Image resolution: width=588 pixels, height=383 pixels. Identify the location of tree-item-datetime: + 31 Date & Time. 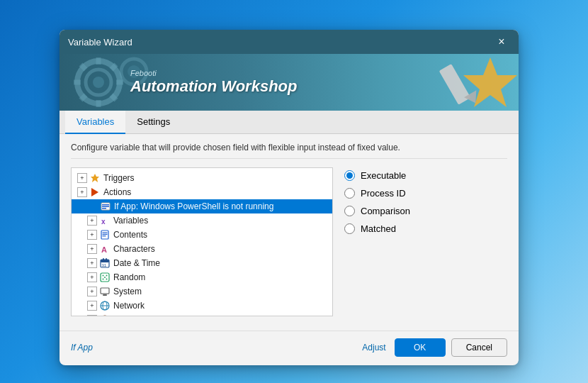
(202, 263).